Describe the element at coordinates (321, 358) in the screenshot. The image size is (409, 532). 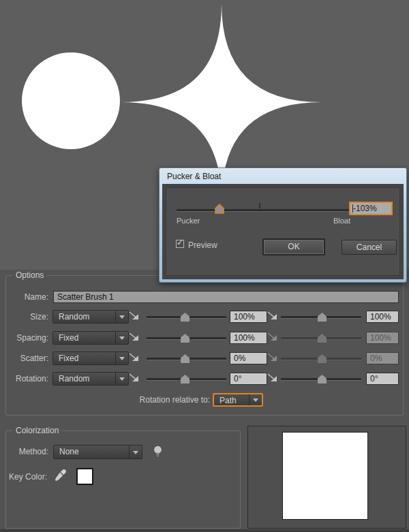
I see `scatter-max-slider` at that location.